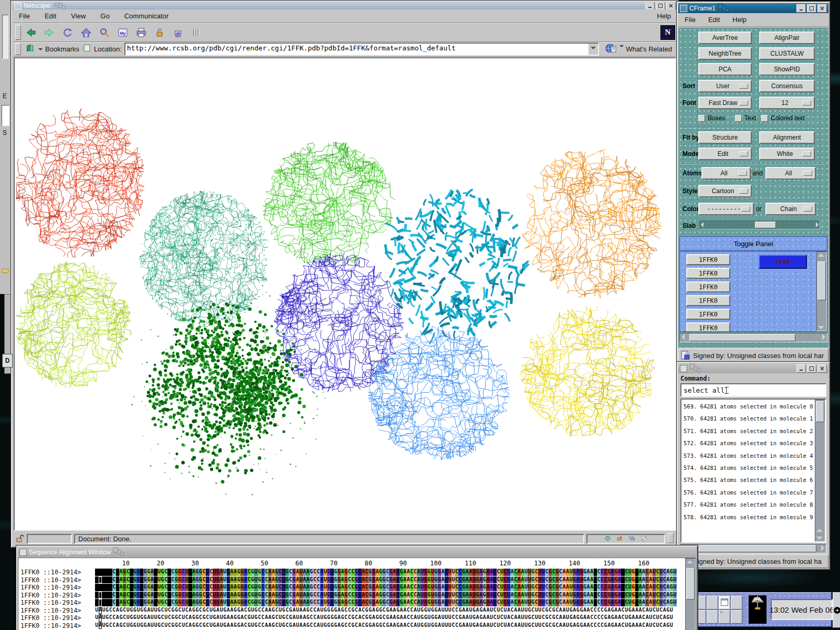 The image size is (840, 630). What do you see at coordinates (726, 173) in the screenshot?
I see `atoms-option-menu-1: All` at bounding box center [726, 173].